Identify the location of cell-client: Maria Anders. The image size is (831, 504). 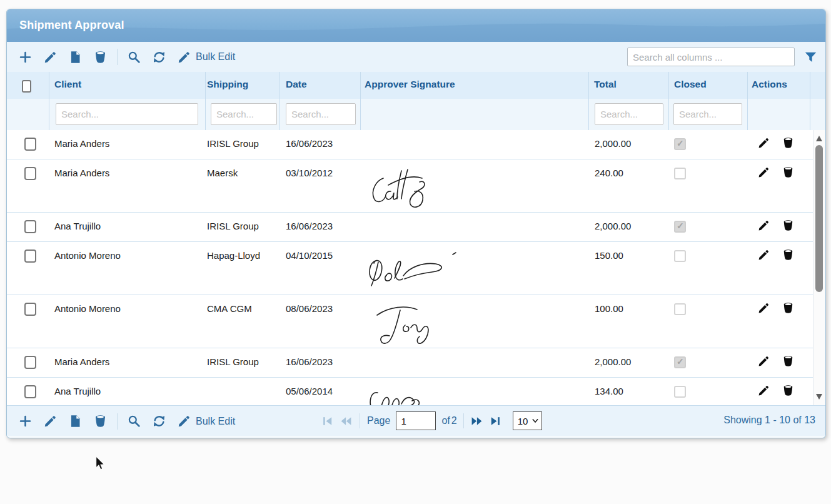
(82, 173).